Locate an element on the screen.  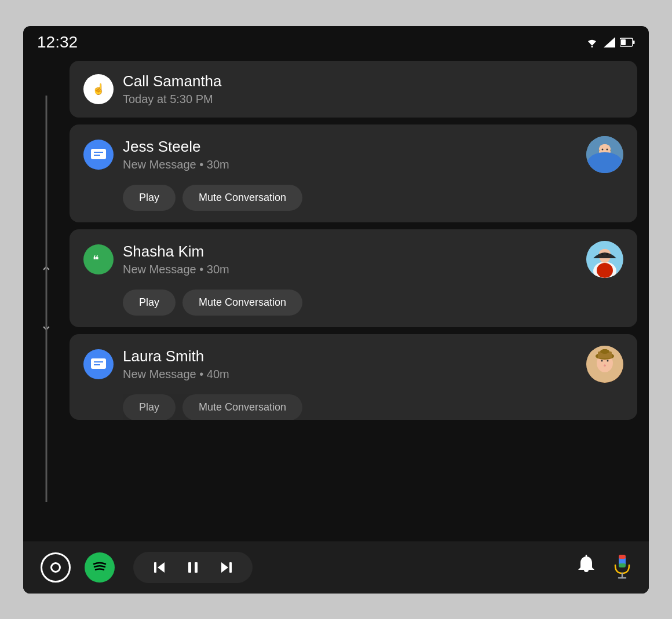
home-button is located at coordinates (56, 567).